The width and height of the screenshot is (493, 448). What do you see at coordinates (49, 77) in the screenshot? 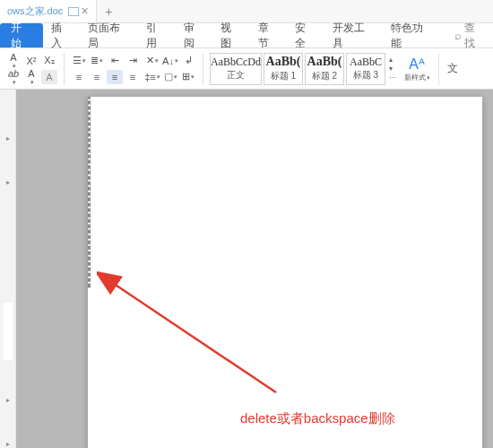
I see `char-shading-button: A` at bounding box center [49, 77].